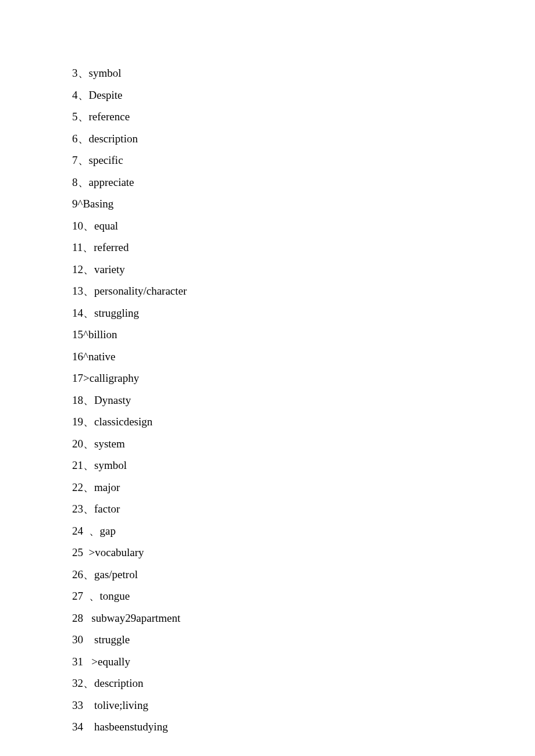  What do you see at coordinates (276, 116) in the screenshot?
I see `list-item: 5、reference` at bounding box center [276, 116].